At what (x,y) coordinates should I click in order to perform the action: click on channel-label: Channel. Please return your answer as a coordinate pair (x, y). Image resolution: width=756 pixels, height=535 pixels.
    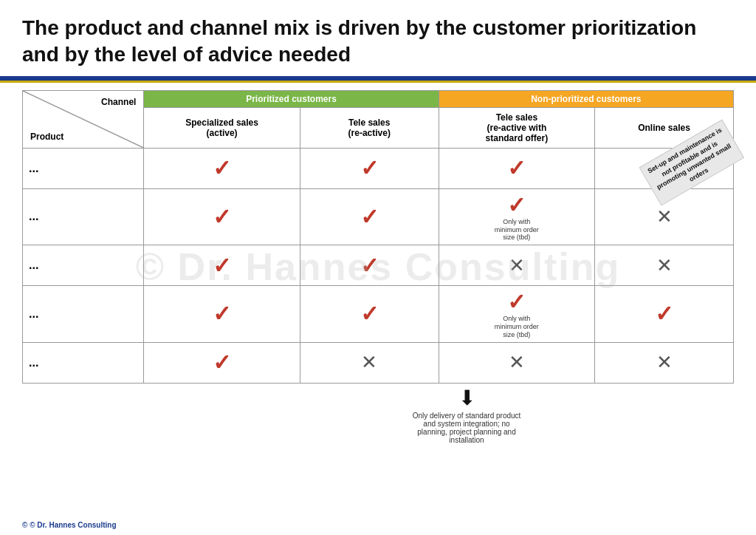
    Looking at the image, I should click on (118, 102).